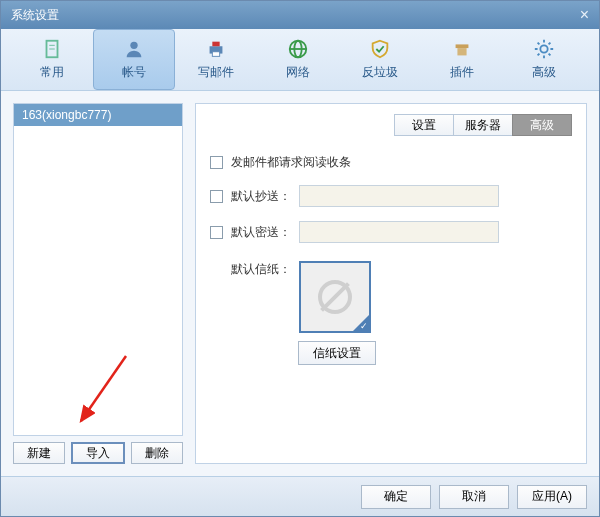 Image resolution: width=600 pixels, height=517 pixels. Describe the element at coordinates (424, 125) in the screenshot. I see `tab-settings: 设置` at that location.